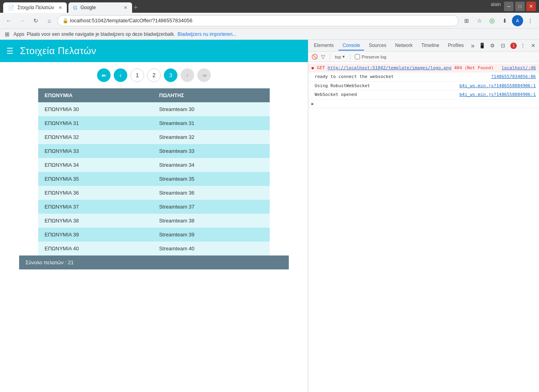  What do you see at coordinates (154, 207) in the screenshot?
I see `table-row: ΕΠΩΝΥΜΙΑ 37Streamteam 37` at bounding box center [154, 207].